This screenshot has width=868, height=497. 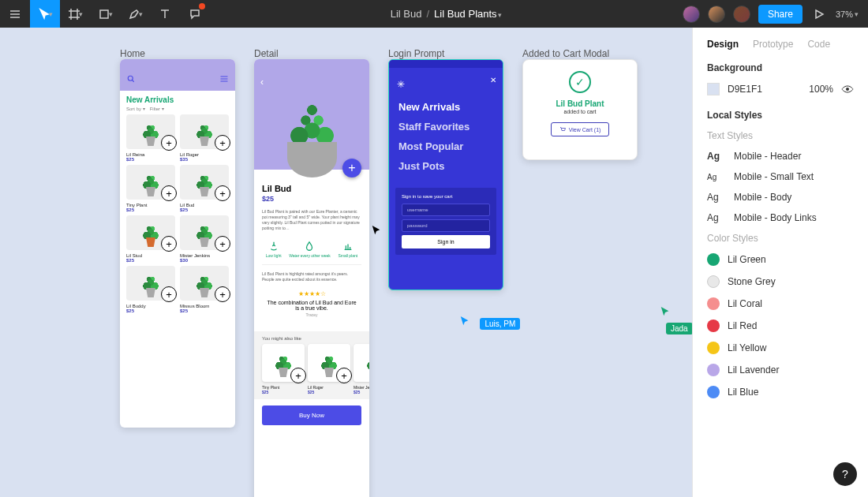 I want to click on text-tool-button, so click(x=165, y=14).